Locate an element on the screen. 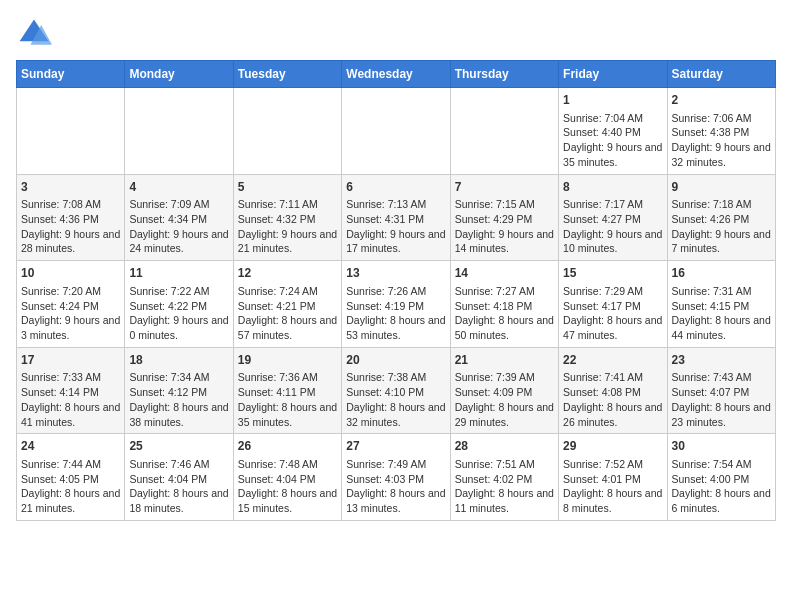 The height and width of the screenshot is (612, 792). calendar-cell: 15Sunrise: 7:29 AMSunset: 4:17 PMDayligh… is located at coordinates (613, 304).